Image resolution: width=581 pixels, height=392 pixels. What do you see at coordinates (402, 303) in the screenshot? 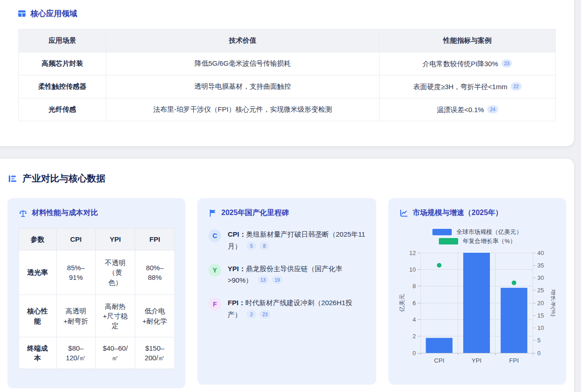
I see `left-axis-name: 亿美元` at bounding box center [402, 303].